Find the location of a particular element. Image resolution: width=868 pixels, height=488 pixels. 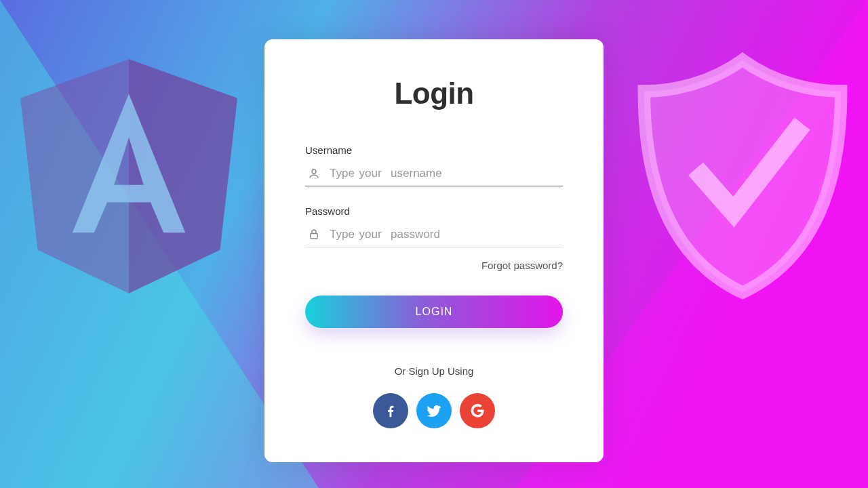

username-label: Username is located at coordinates (434, 150).